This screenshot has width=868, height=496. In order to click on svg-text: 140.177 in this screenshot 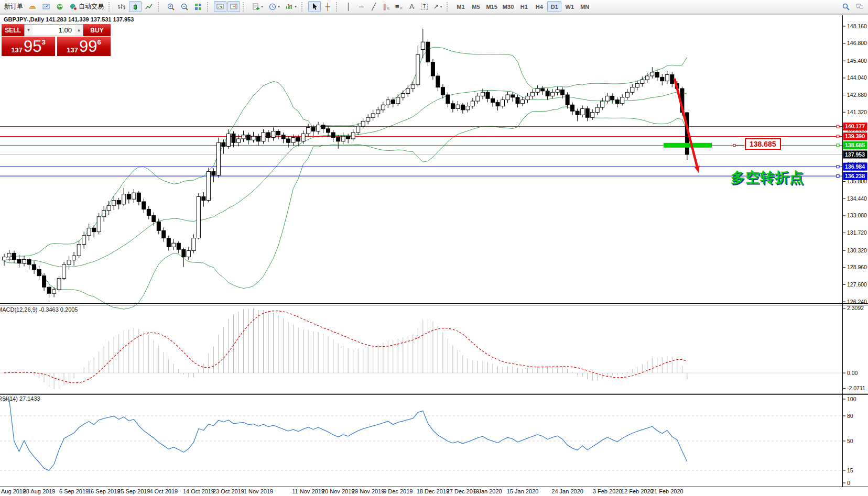, I will do `click(855, 126)`.